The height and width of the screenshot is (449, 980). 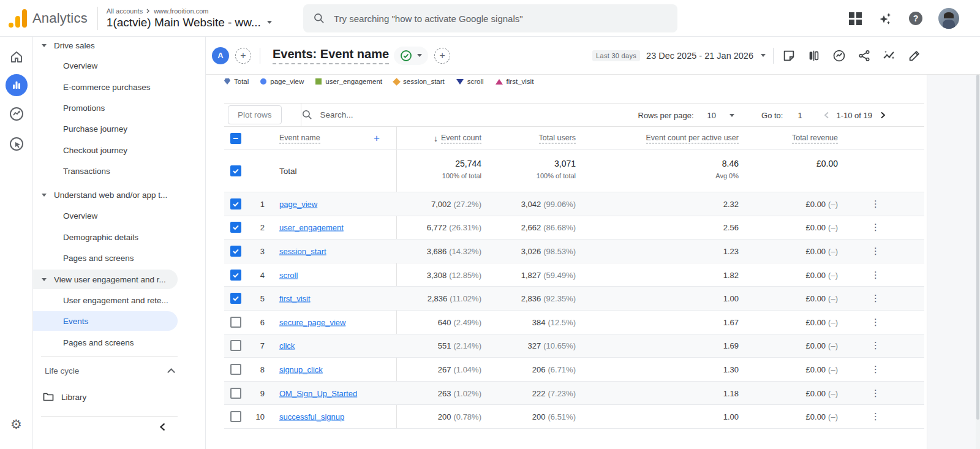 I want to click on event-link: signup_click, so click(x=301, y=369).